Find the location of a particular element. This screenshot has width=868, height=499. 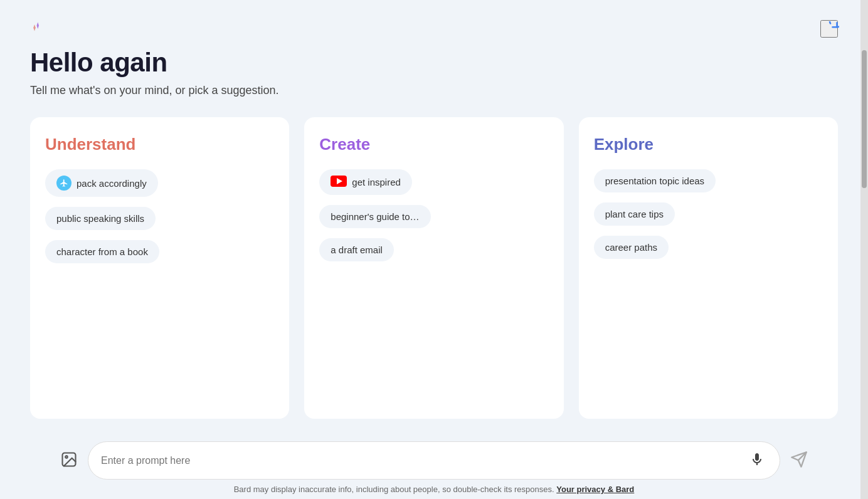

chip-beginners-guide: beginner's guide to… is located at coordinates (375, 217).